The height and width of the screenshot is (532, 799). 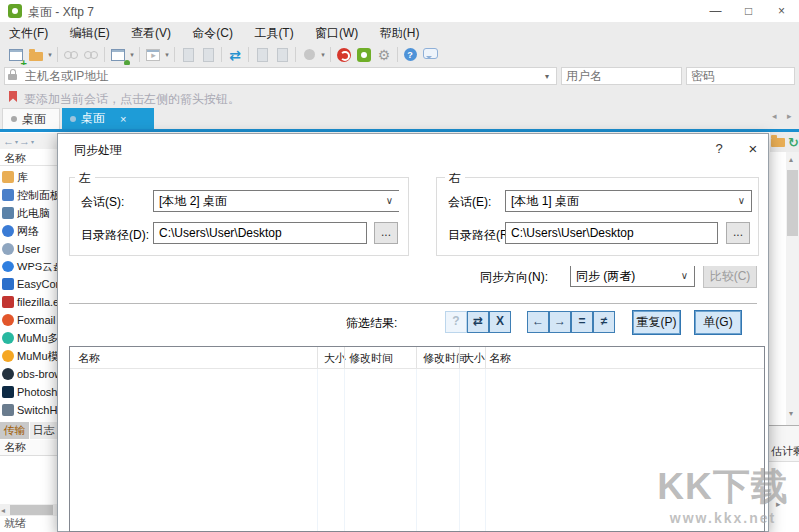 What do you see at coordinates (430, 55) in the screenshot?
I see `feedback-icon` at bounding box center [430, 55].